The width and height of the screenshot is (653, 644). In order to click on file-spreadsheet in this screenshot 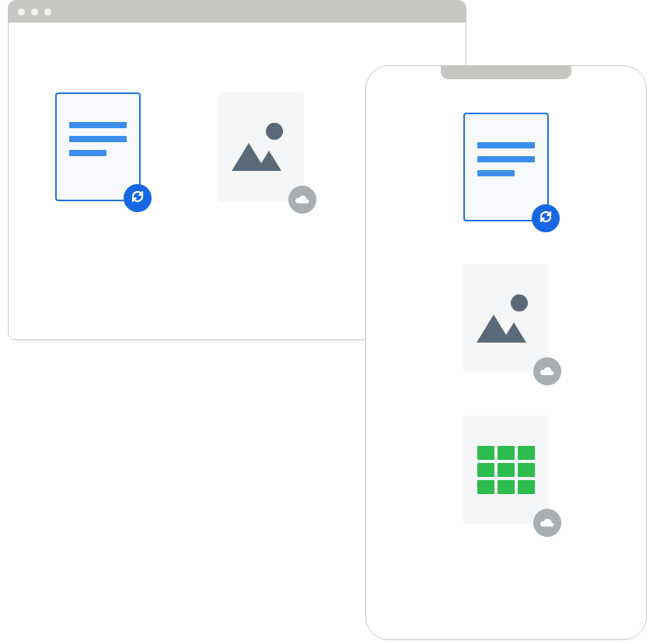, I will do `click(506, 470)`.